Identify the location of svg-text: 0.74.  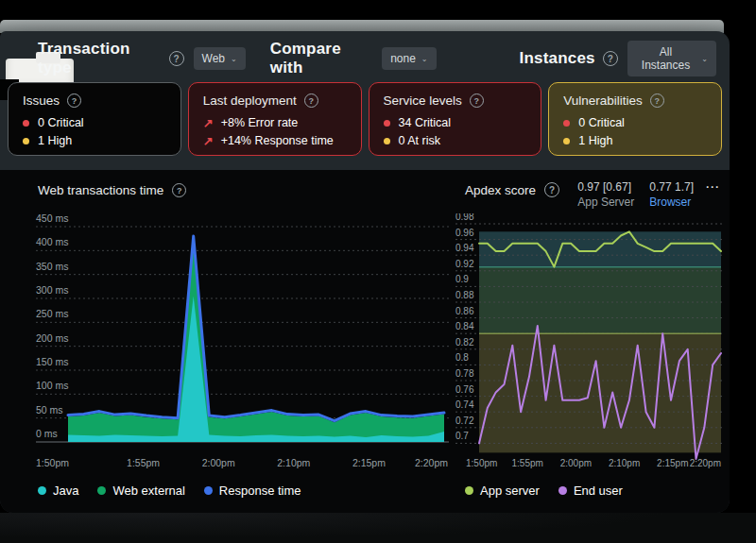
(465, 404).